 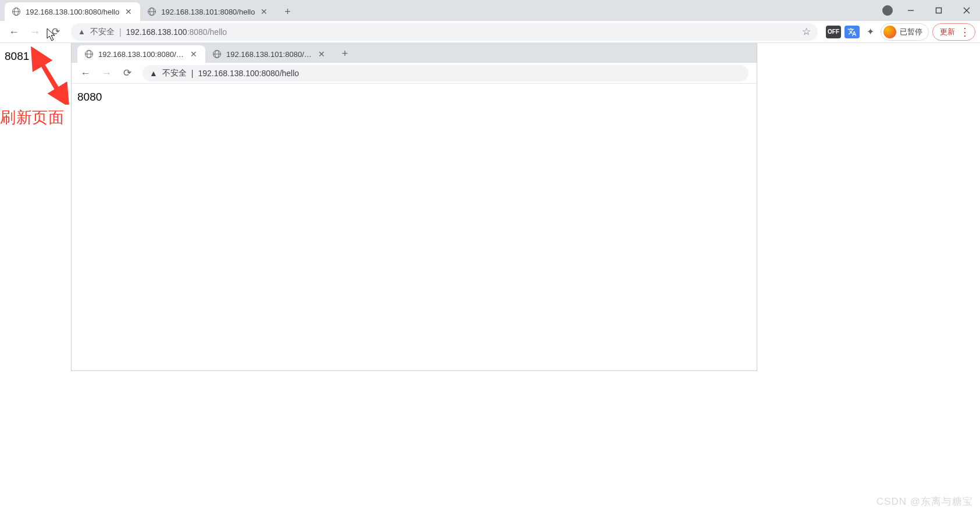 I want to click on inner-tab-bar: 192.168.138.100:8080/hello ✕ 192.168.138…, so click(x=414, y=53).